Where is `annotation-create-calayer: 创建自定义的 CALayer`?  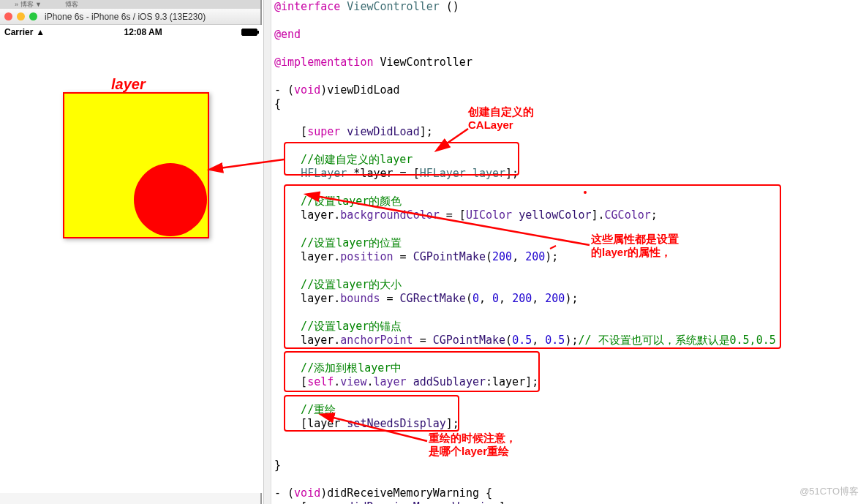 annotation-create-calayer: 创建自定义的 CALayer is located at coordinates (501, 119).